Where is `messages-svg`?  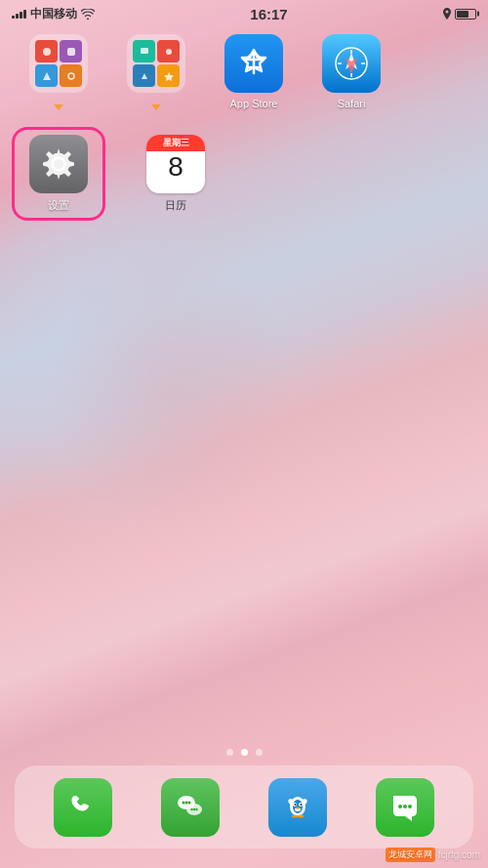 messages-svg is located at coordinates (405, 807).